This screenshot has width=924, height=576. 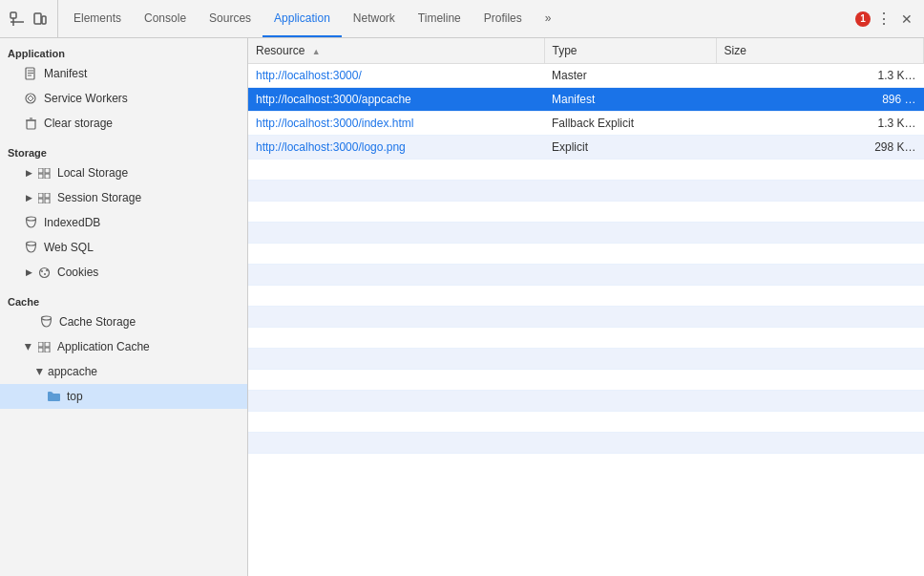 What do you see at coordinates (31, 98) in the screenshot?
I see `service-workers-icon` at bounding box center [31, 98].